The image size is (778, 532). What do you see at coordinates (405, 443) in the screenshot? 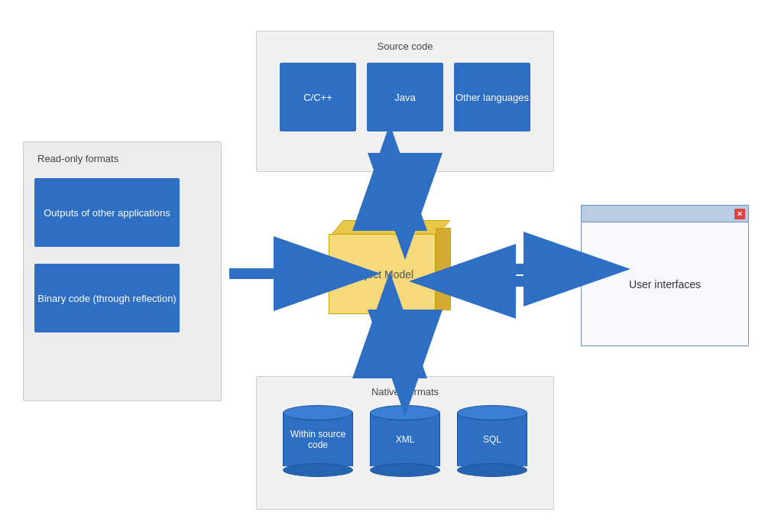
I see `native-formats-panel: Native Formats Within source code XML SQ` at bounding box center [405, 443].